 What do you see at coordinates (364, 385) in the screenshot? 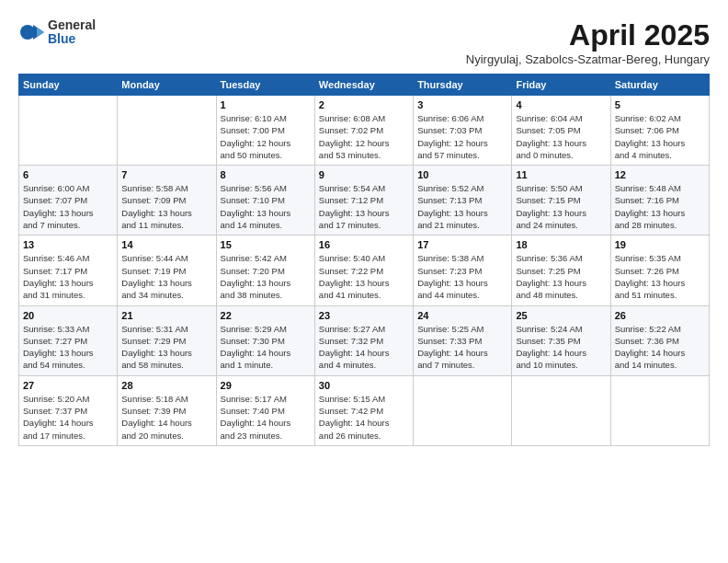
I see `day-number: 30` at bounding box center [364, 385].